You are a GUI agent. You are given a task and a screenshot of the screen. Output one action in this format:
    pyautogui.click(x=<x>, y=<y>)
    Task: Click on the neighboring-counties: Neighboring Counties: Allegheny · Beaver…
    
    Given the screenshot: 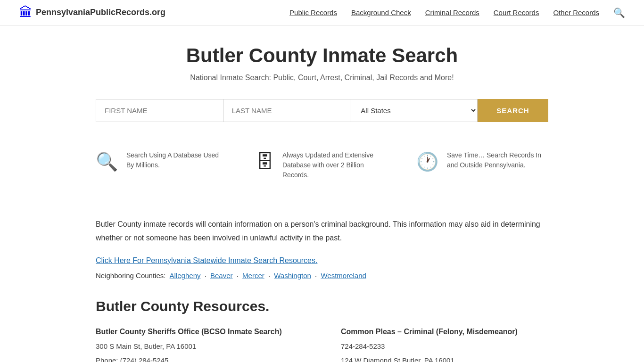 What is the action you would take?
    pyautogui.click(x=322, y=275)
    